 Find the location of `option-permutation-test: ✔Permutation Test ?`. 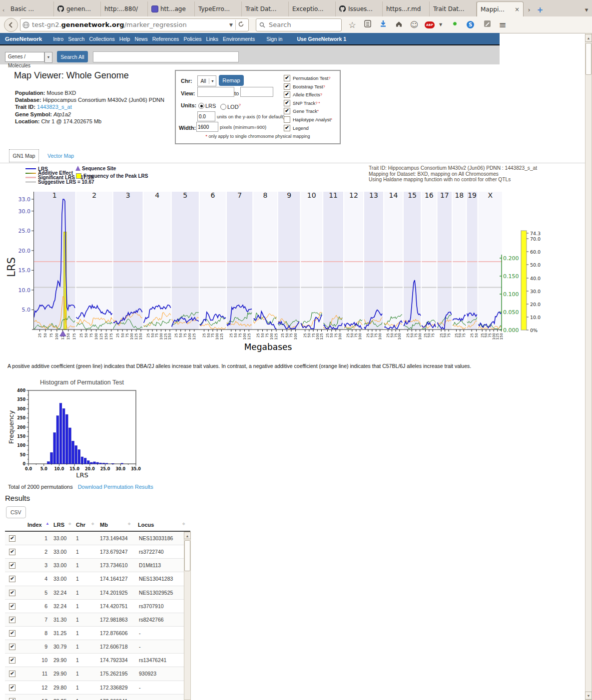

option-permutation-test: ✔Permutation Test ? is located at coordinates (308, 78).